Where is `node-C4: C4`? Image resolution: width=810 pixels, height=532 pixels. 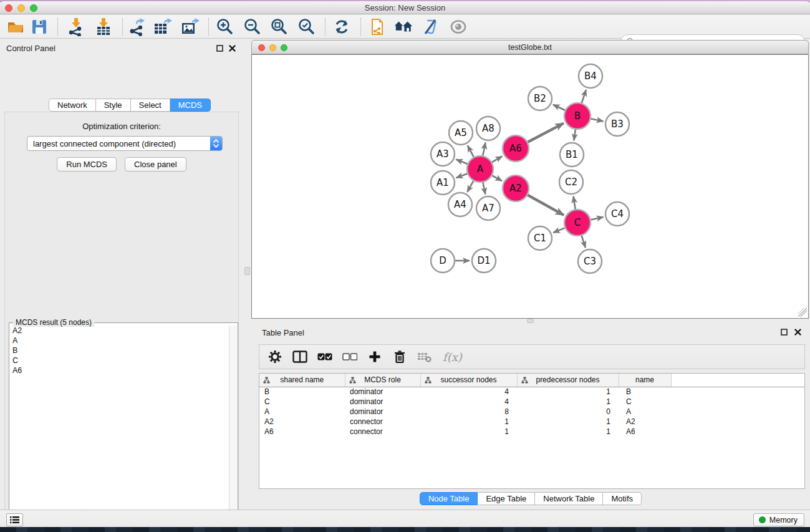 node-C4: C4 is located at coordinates (617, 214).